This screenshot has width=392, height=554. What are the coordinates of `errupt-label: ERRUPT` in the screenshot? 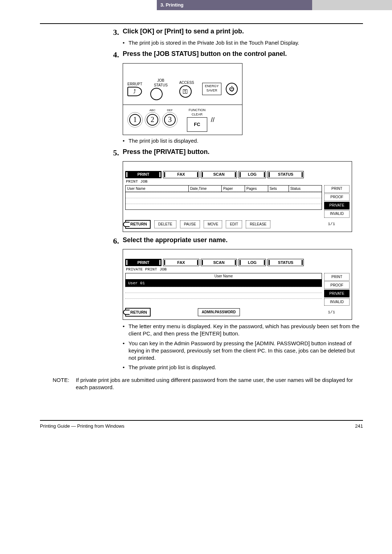 It's located at (135, 84).